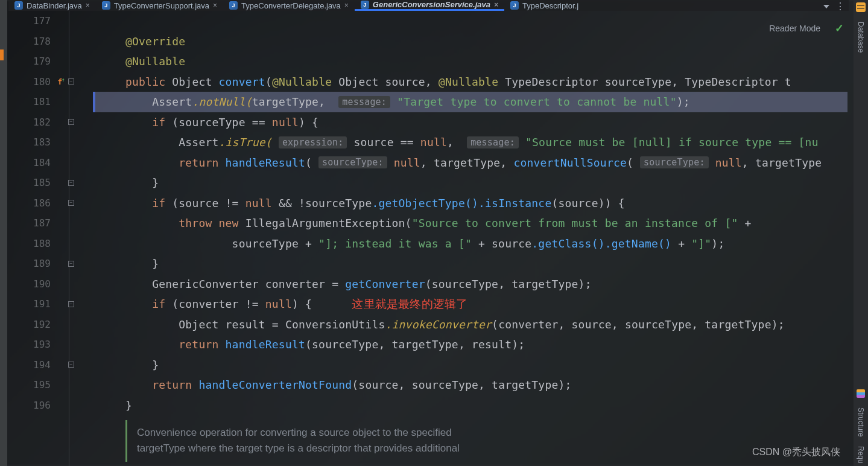 This screenshot has width=868, height=466. I want to click on annotation-comment: 这里就是最终的逻辑了, so click(410, 304).